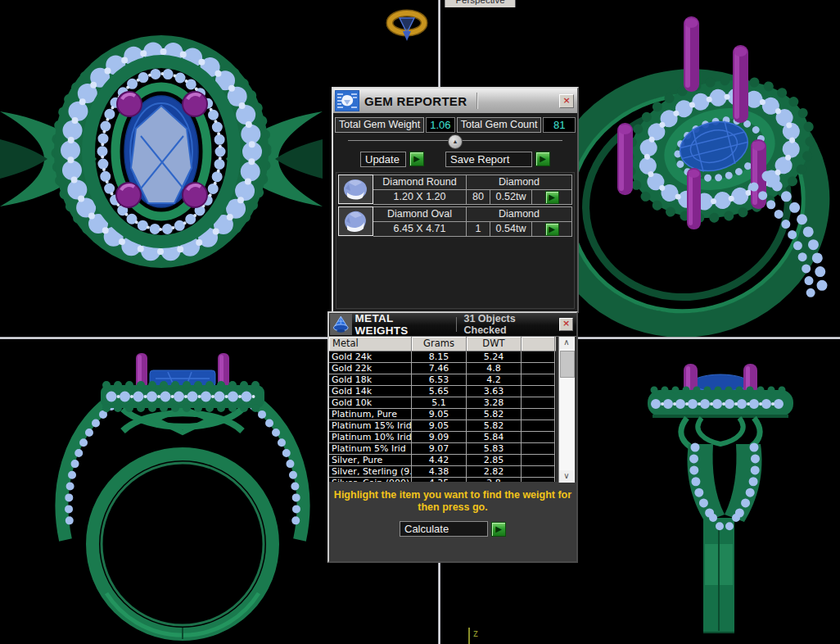 This screenshot has height=644, width=840. What do you see at coordinates (480, 3) in the screenshot?
I see `tab-perspective-label: Perspective` at bounding box center [480, 3].